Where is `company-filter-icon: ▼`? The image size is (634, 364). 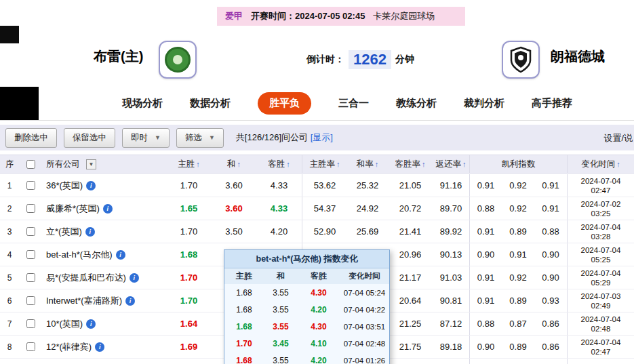
company-filter-icon: ▼ is located at coordinates (91, 164).